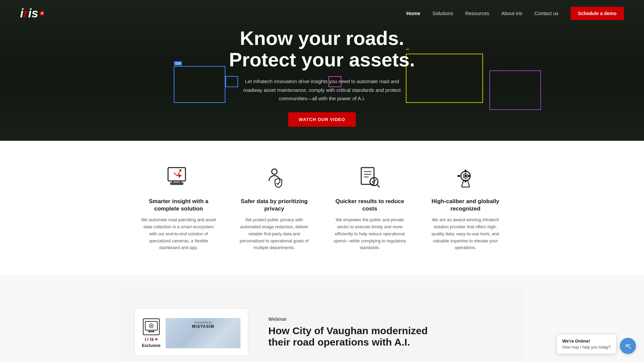 The width and height of the screenshot is (644, 362). I want to click on webinar-map-image: Presented by MISYASIM, so click(203, 333).